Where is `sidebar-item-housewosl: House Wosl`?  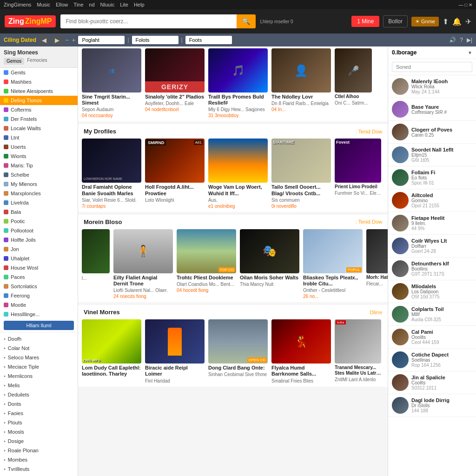
sidebar-item-housewosl: House Wosl is located at coordinates (39, 268).